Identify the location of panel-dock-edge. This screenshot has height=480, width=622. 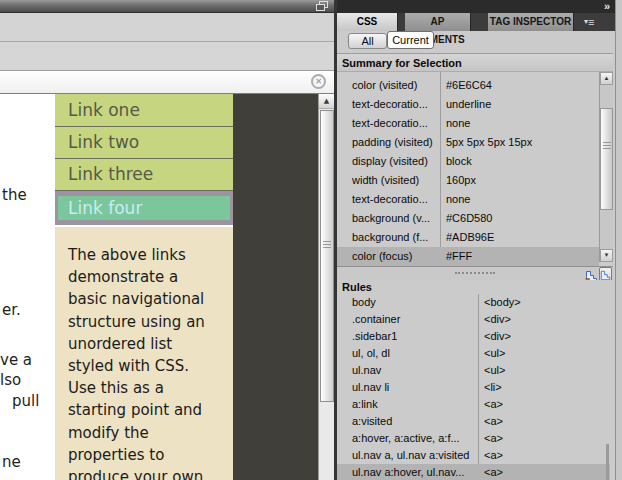
(618, 240).